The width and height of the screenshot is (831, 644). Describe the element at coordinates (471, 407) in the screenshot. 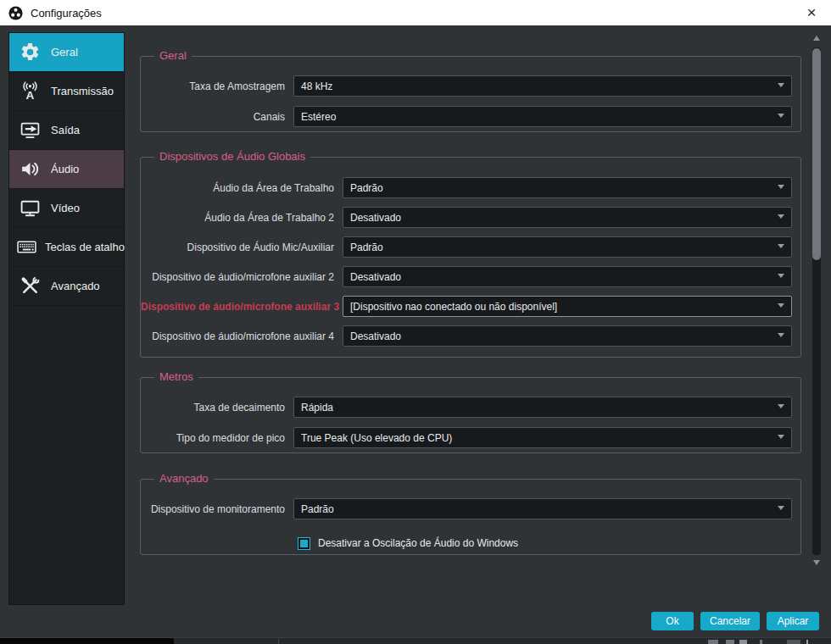

I see `form-row: Taxa de decaimento Rápida` at that location.